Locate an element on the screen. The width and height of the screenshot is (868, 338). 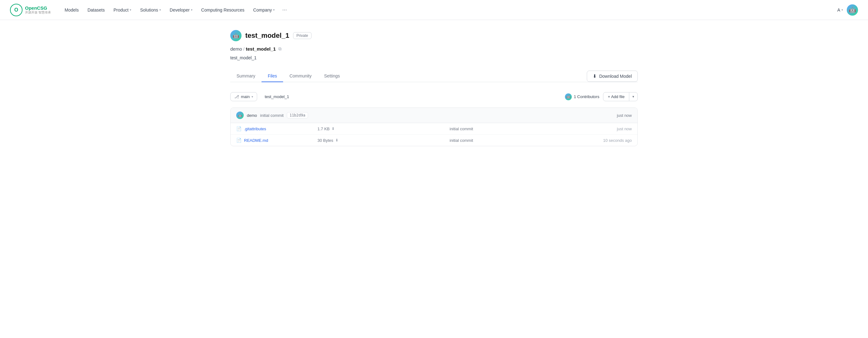
tab-settings: Settings is located at coordinates (332, 76).